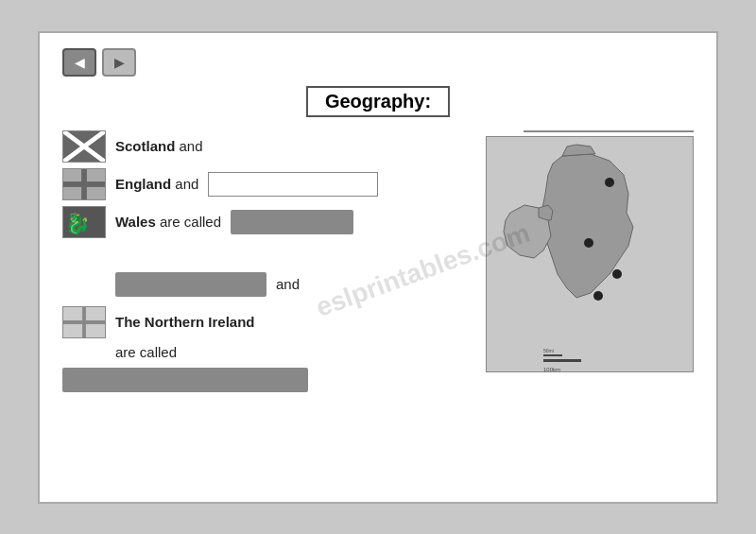 This screenshot has width=756, height=534. What do you see at coordinates (255, 222) in the screenshot?
I see `wales-row: 🐉 Wales are called` at bounding box center [255, 222].